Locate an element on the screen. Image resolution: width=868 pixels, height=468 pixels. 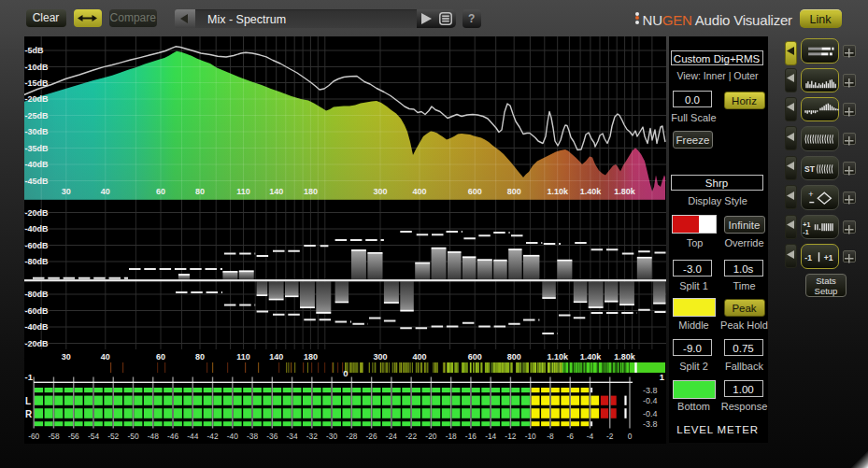
svg-text: -10 is located at coordinates (531, 436).